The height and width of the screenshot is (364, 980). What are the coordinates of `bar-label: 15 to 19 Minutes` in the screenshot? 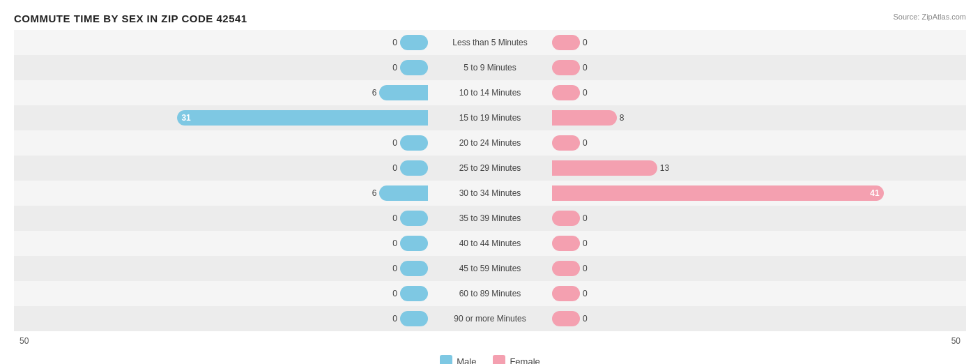 It's located at (490, 118).